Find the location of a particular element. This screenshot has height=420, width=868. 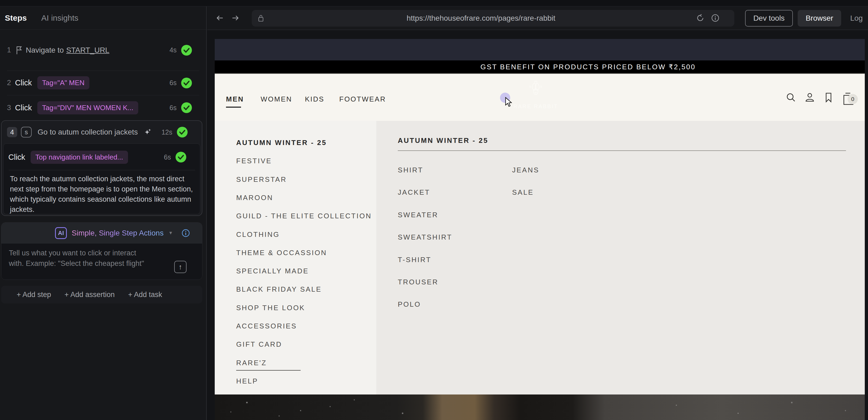

step-duration: 12s is located at coordinates (167, 132).